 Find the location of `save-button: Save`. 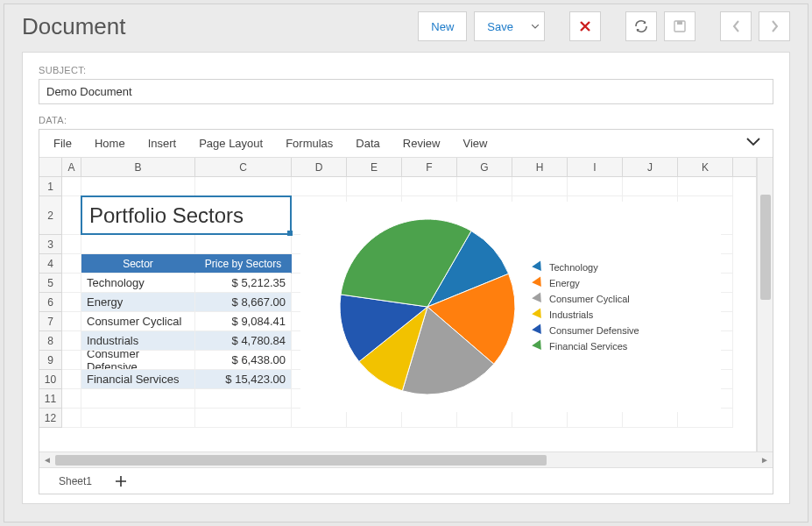

save-button: Save is located at coordinates (500, 26).